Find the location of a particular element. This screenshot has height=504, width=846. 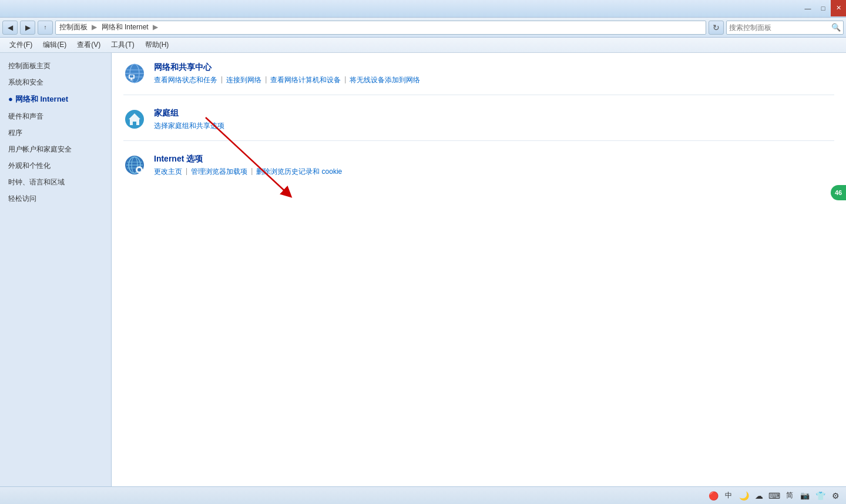

sidebar-item-network: ●网络和 Internet is located at coordinates (55, 99).